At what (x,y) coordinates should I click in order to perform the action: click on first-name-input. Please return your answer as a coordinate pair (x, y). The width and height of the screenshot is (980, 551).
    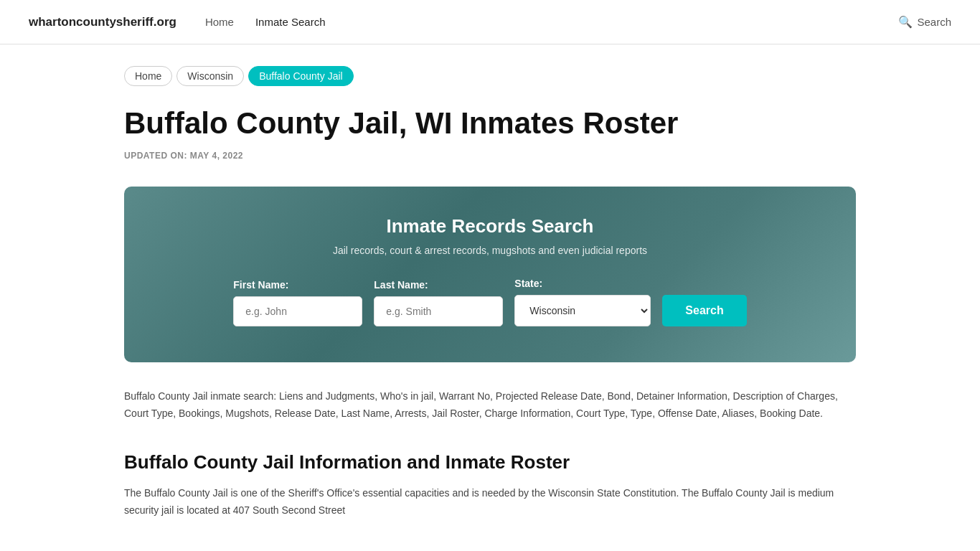
    Looking at the image, I should click on (298, 311).